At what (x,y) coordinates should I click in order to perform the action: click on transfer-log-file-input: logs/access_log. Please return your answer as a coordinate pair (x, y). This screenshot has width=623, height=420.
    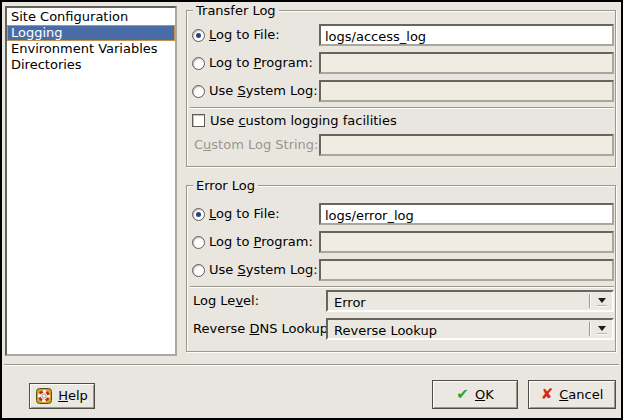
    Looking at the image, I should click on (466, 35).